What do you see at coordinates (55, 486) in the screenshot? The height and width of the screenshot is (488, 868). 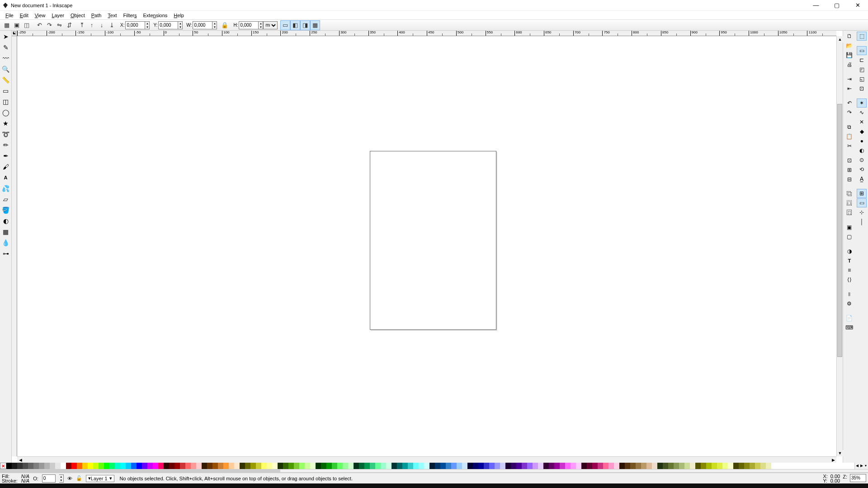 I see `task-view-button: ▭` at bounding box center [55, 486].